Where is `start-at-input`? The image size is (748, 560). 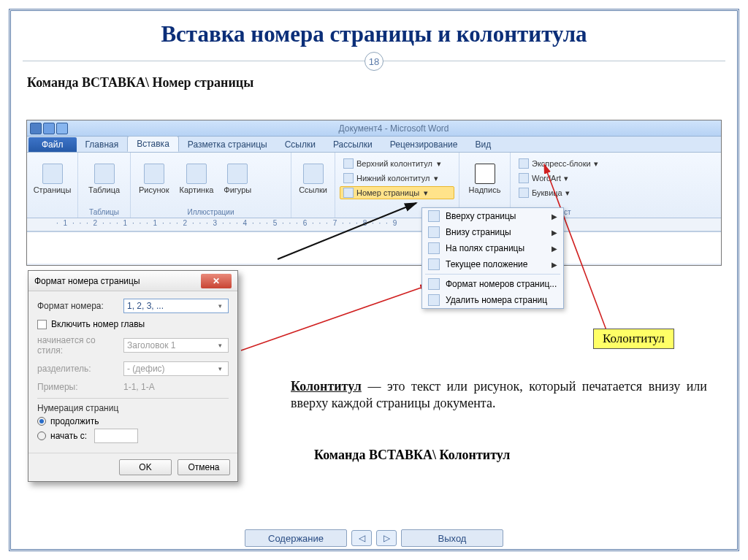 start-at-input is located at coordinates (116, 436).